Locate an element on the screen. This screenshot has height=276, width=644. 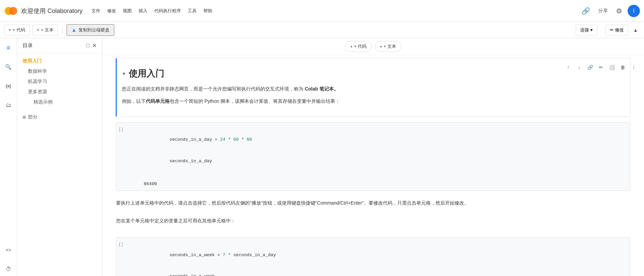
toc-item-more: 更多资源 is located at coordinates (59, 92).